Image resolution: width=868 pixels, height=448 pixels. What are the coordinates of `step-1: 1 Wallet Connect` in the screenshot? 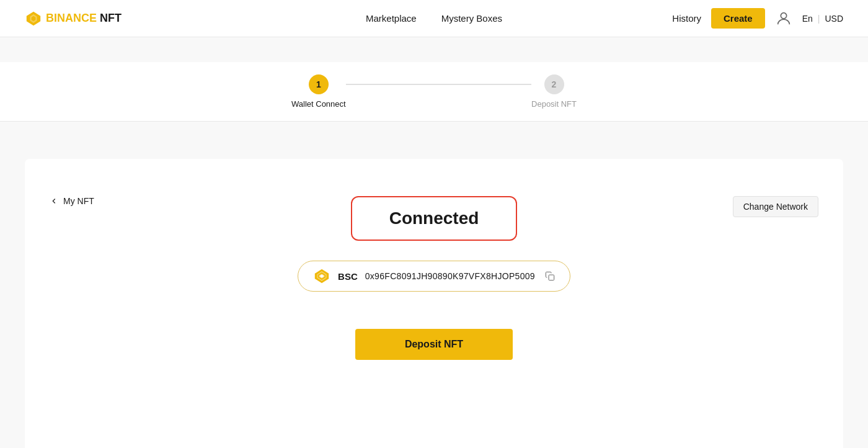 It's located at (319, 92).